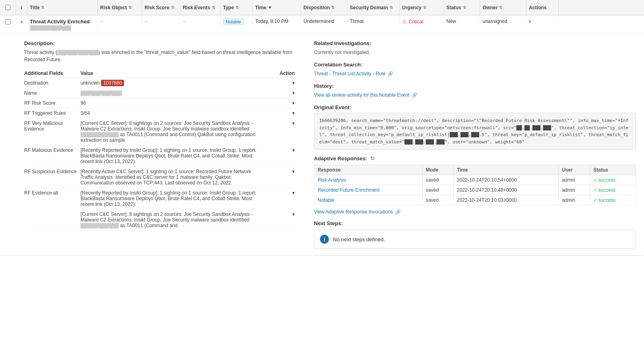 The height and width of the screenshot is (354, 644). Describe the element at coordinates (415, 95) in the screenshot. I see `history-ext-icon: 🔗` at that location.